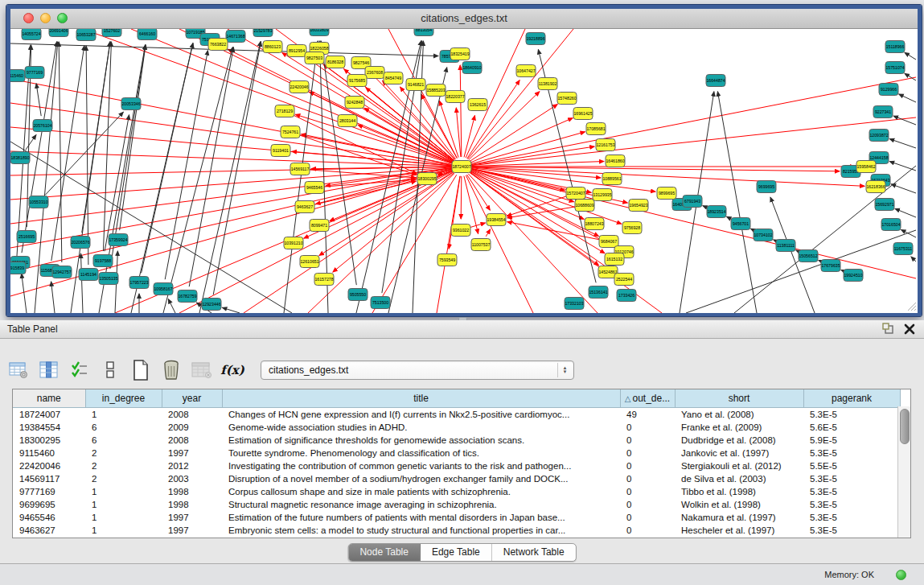  I want to click on graph-node: 9119401, so click(281, 151).